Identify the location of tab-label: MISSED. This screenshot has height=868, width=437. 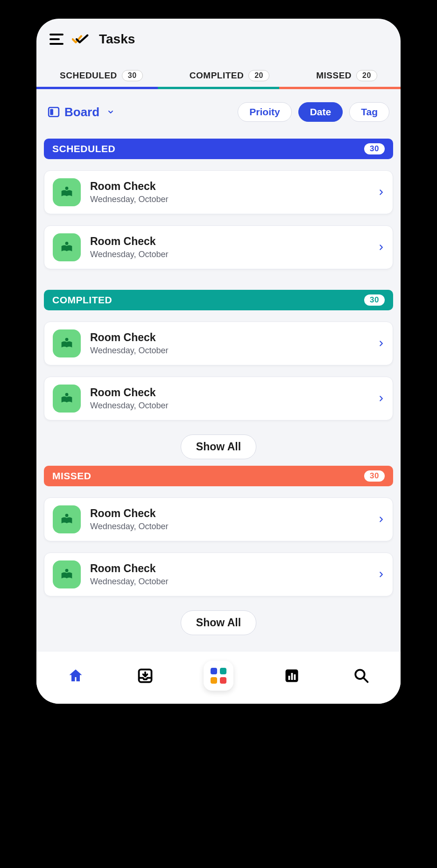
(334, 76).